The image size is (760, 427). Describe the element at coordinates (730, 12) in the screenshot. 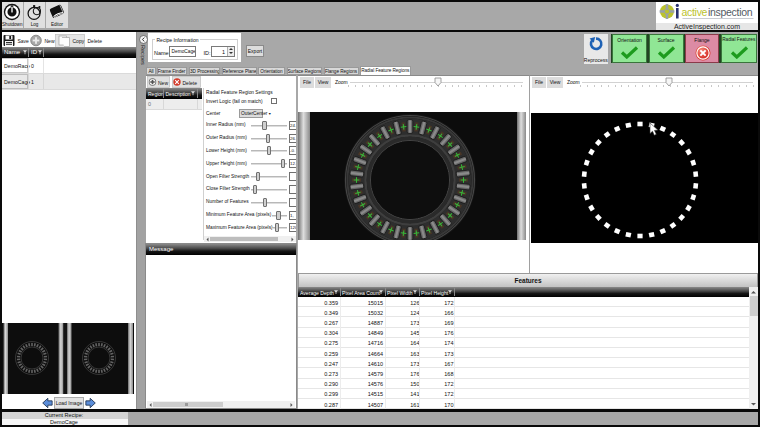

I see `svg-text: inspection` at that location.